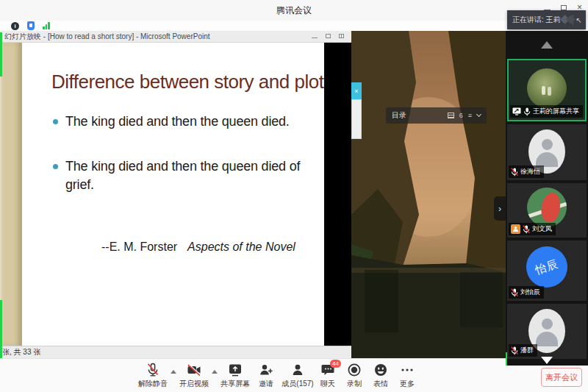 This screenshot has width=588, height=392. What do you see at coordinates (178, 176) in the screenshot?
I see `slide-bullet-2: The king died and then the queen died of…` at bounding box center [178, 176].